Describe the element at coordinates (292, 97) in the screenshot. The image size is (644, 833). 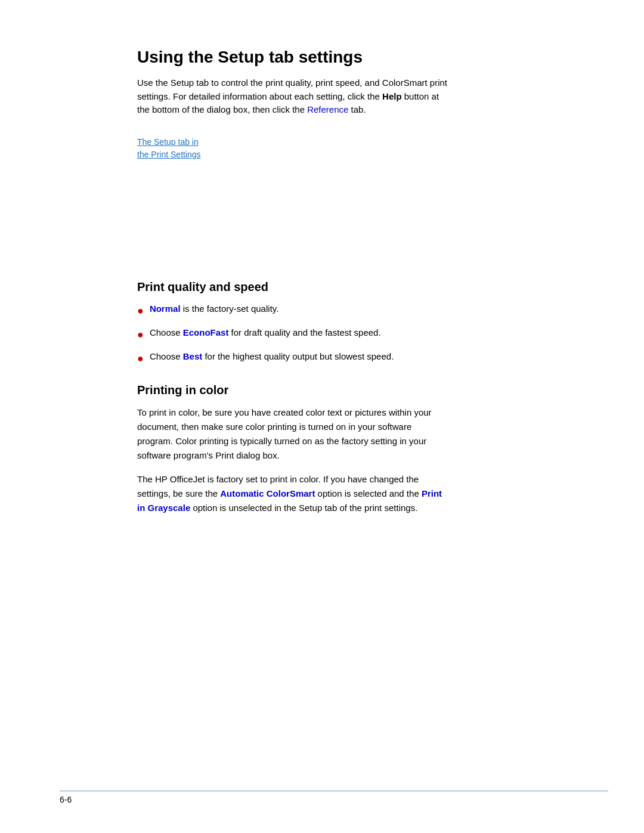
I see `intro-paragraph: Use the Setup tab to control the print q…` at that location.